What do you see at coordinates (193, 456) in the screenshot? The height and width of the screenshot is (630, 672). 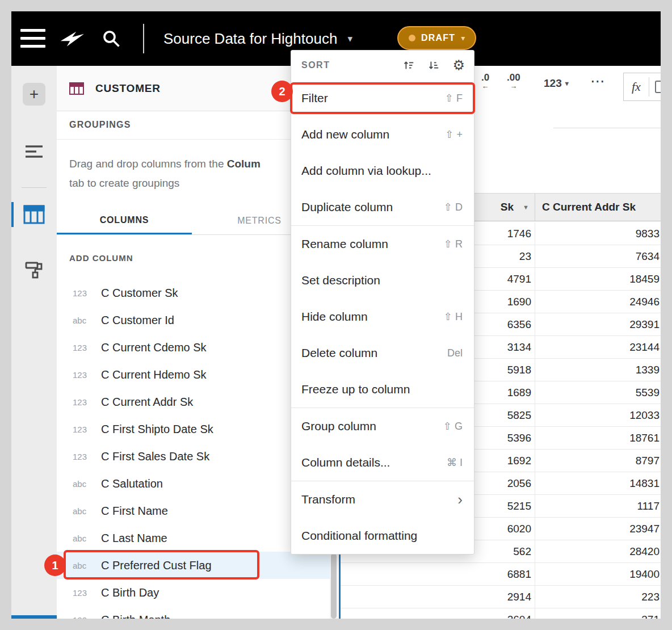 I see `list-item-column: 123 C First Sales Date Sk` at bounding box center [193, 456].